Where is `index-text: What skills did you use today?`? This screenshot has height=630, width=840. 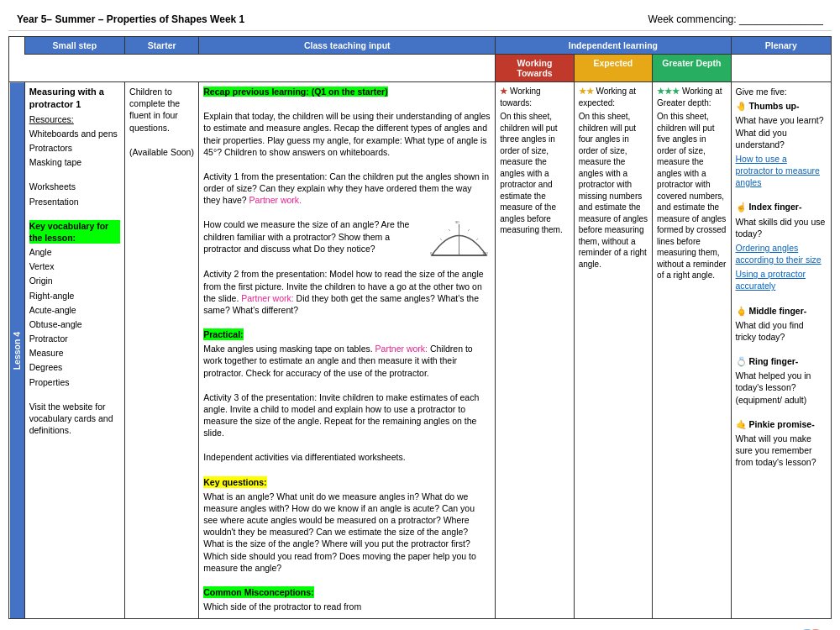
index-text: What skills did you use today? is located at coordinates (781, 228).